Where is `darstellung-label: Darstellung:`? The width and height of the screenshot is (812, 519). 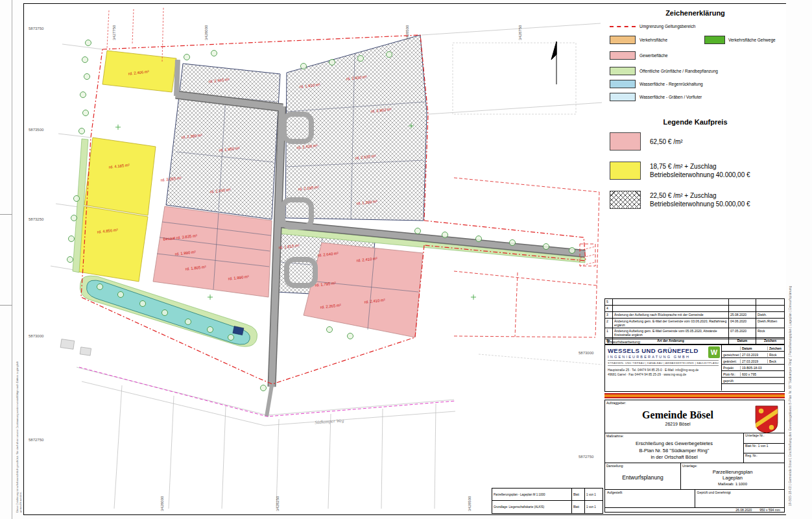 darstellung-label: Darstellung: is located at coordinates (615, 466).